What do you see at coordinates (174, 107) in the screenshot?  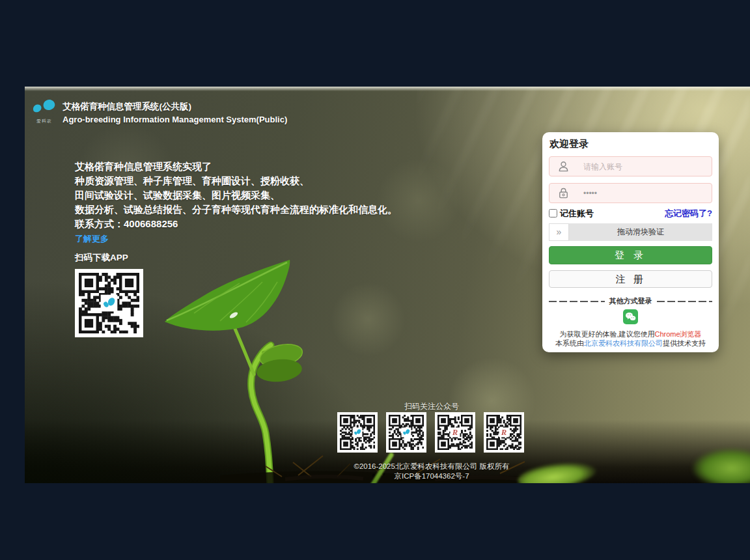 I see `app-title-zh: 艾格偌育种信息管理系统(公共版)` at bounding box center [174, 107].